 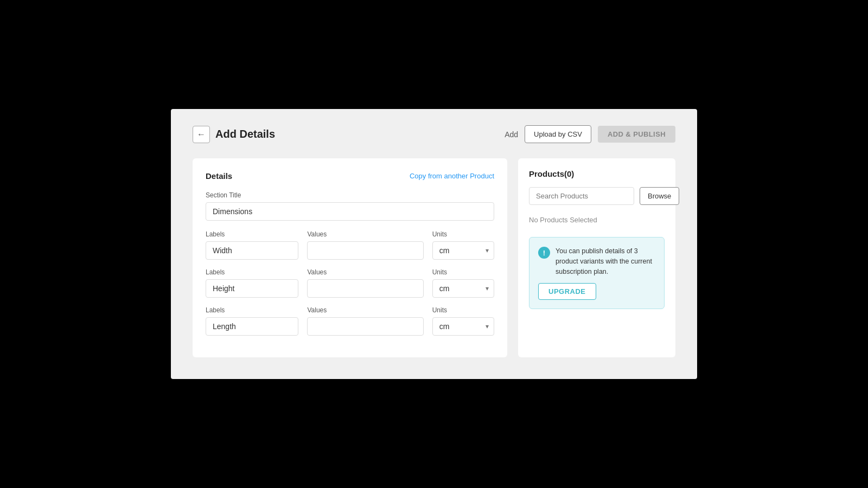 I want to click on units-select-length: cm mm in ft, so click(x=463, y=326).